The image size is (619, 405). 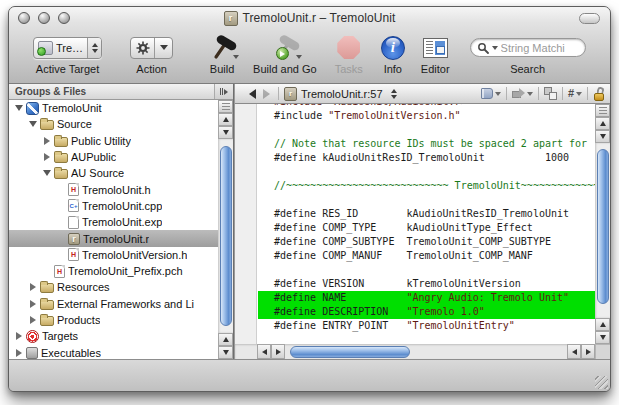 What do you see at coordinates (342, 94) in the screenshot?
I see `file-selector: TremoloUnit.r:57` at bounding box center [342, 94].